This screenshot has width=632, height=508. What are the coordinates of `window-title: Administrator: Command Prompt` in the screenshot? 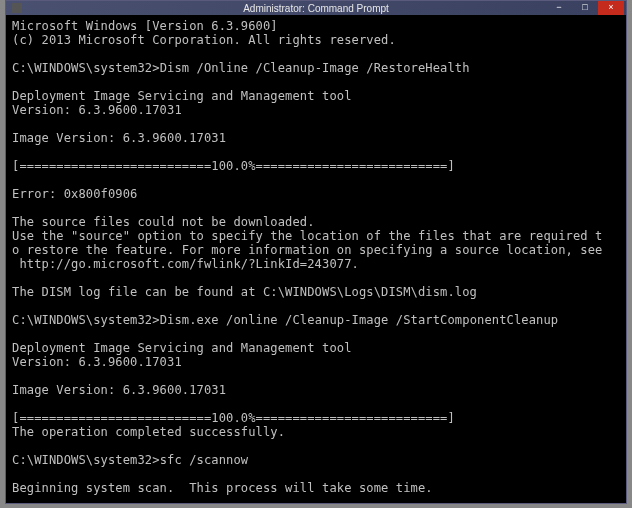 It's located at (316, 8).